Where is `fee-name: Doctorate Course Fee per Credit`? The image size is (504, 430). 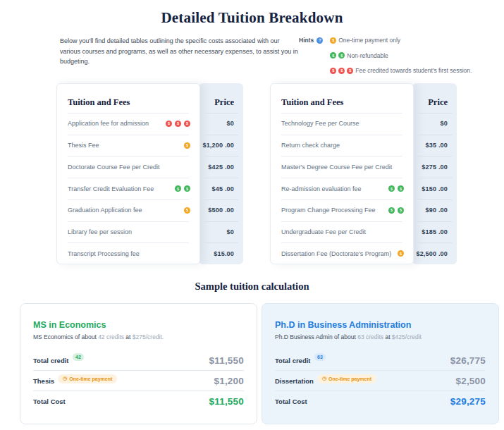
fee-name: Doctorate Course Fee per Credit is located at coordinates (114, 167).